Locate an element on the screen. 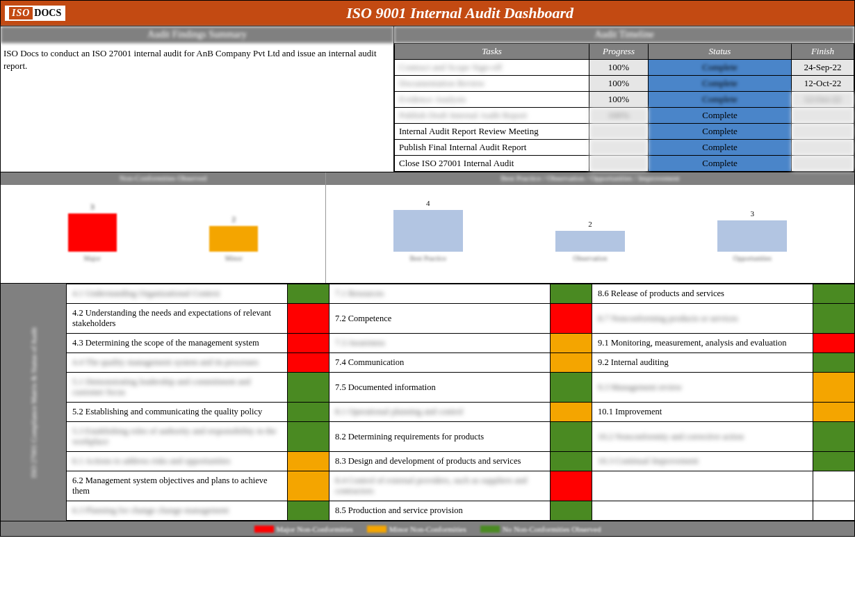  bar-group: 2Observation is located at coordinates (590, 241).